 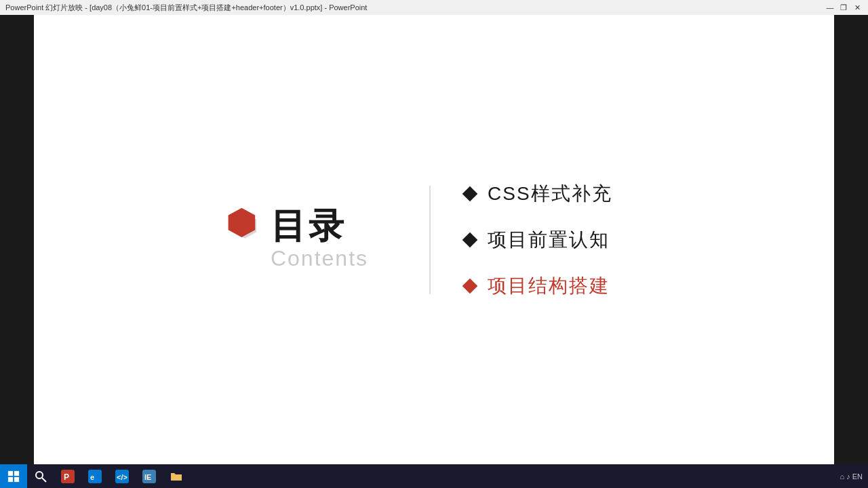 I want to click on taskbar-vscode: </>, so click(x=122, y=476).